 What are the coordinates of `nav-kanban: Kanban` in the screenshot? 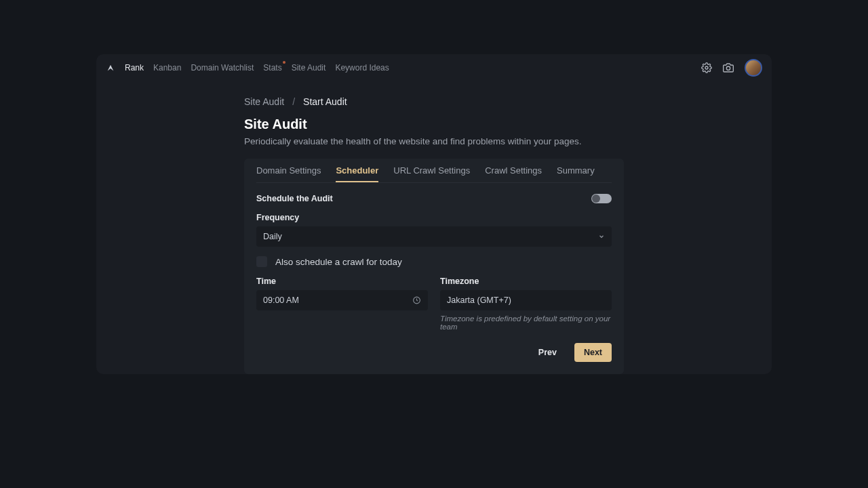 It's located at (167, 68).